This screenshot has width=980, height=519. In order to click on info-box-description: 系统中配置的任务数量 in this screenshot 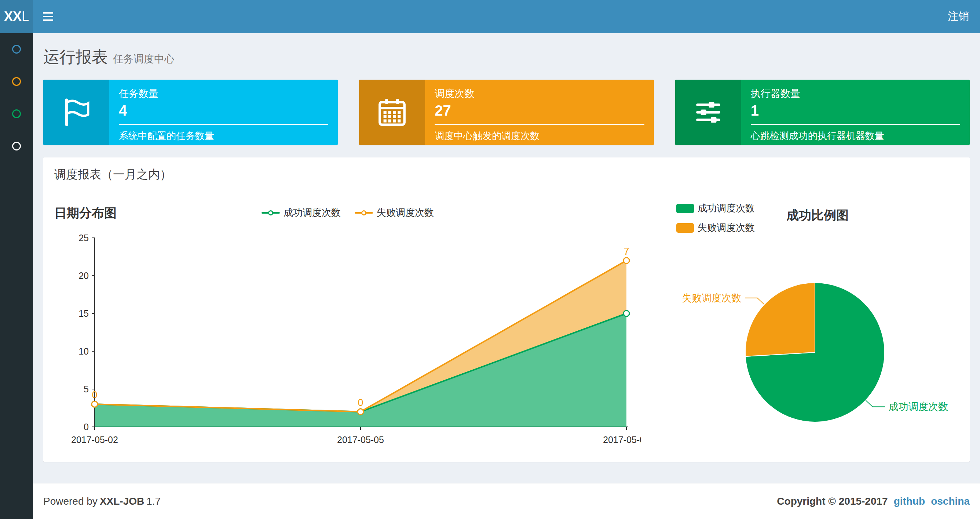, I will do `click(224, 136)`.